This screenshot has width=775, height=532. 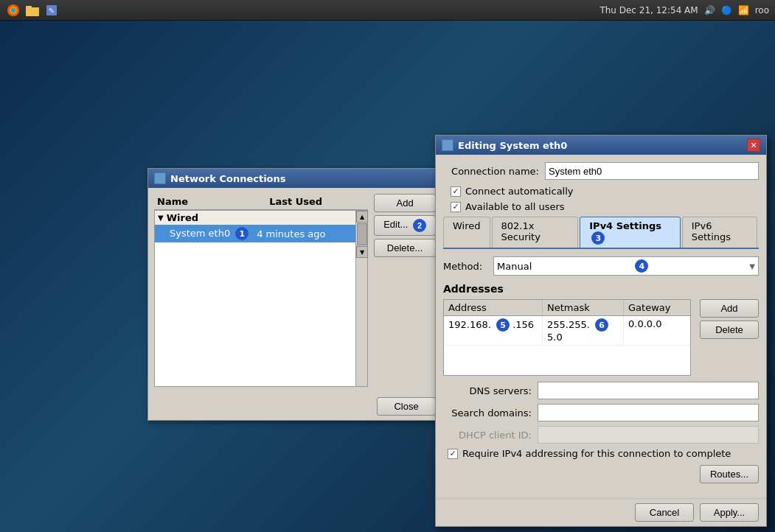 What do you see at coordinates (601, 289) in the screenshot?
I see `addresses-title: Addresses` at bounding box center [601, 289].